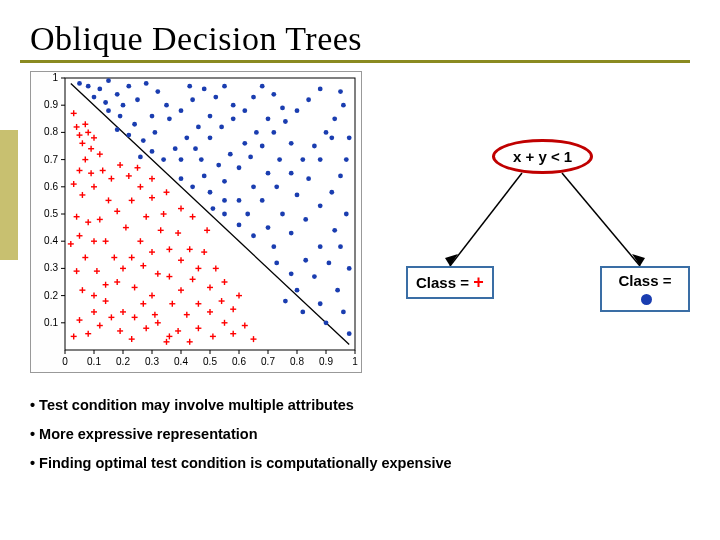 This screenshot has height=540, width=720. What do you see at coordinates (360, 434) in the screenshot?
I see `bullet-item: • More expressive representation` at bounding box center [360, 434].